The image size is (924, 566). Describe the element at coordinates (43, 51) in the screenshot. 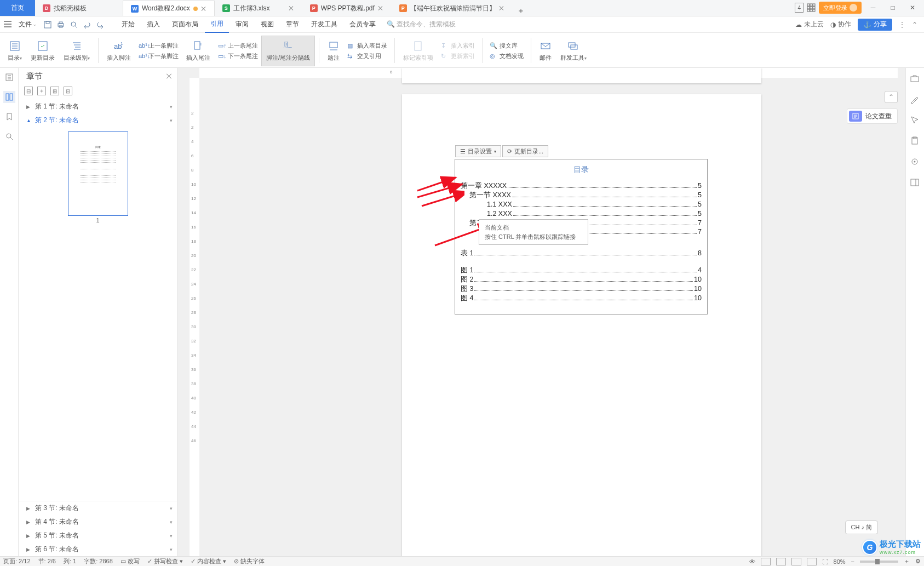

I see `update-toc-button: 更新目录` at that location.